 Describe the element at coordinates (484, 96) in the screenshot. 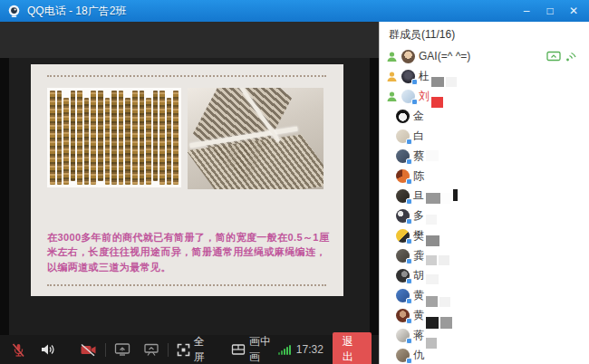

I see `member-row: 刘` at that location.